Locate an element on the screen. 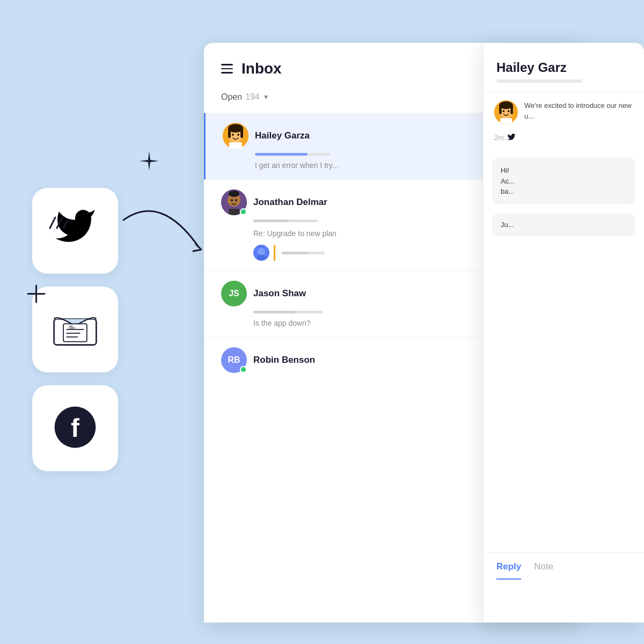  email-card is located at coordinates (75, 330).